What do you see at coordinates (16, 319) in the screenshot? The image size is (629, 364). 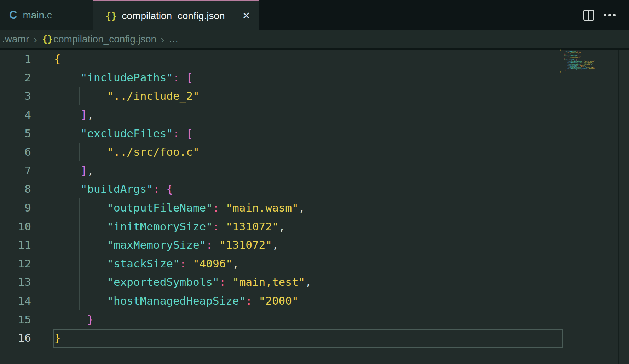 I see `line-number: 15` at bounding box center [16, 319].